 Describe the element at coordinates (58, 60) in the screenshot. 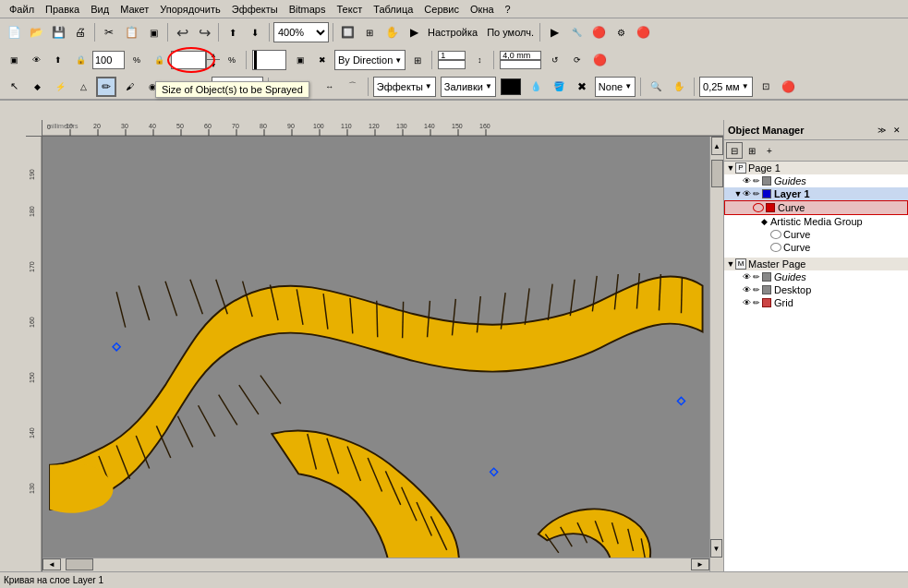

I see `spray-settings-btn: ⬆` at that location.